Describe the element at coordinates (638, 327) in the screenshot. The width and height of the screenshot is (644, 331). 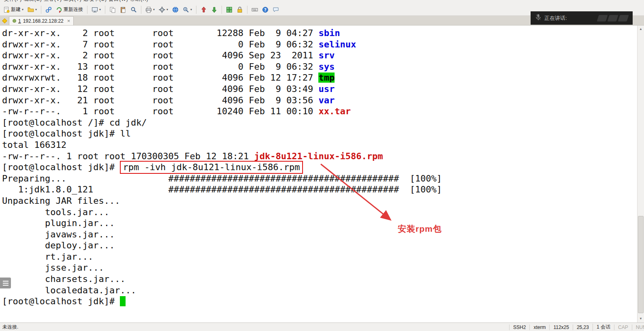
I see `num-lock-indicator: NUM` at that location.